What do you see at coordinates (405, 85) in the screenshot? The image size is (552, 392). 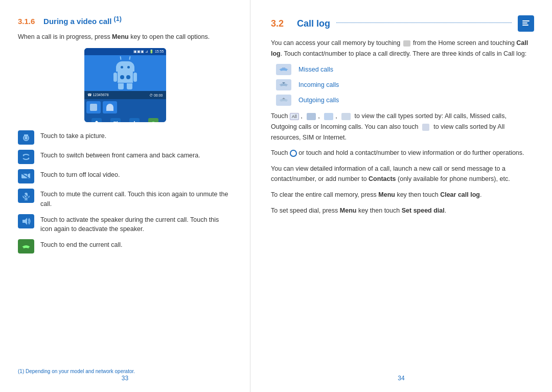 I see `incoming-calls-row: Incoming calls` at bounding box center [405, 85].